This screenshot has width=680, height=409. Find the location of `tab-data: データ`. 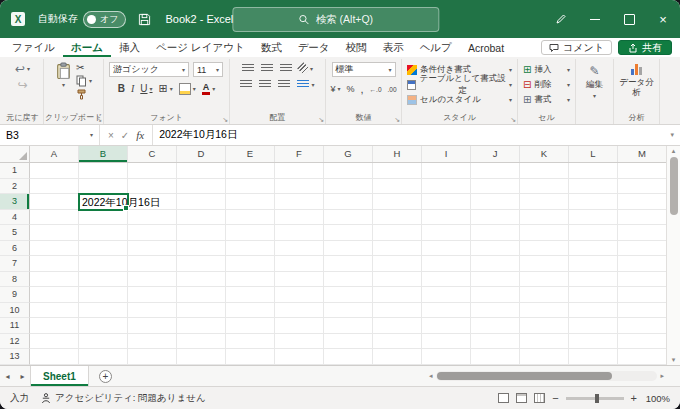

tab-data: データ is located at coordinates (314, 48).